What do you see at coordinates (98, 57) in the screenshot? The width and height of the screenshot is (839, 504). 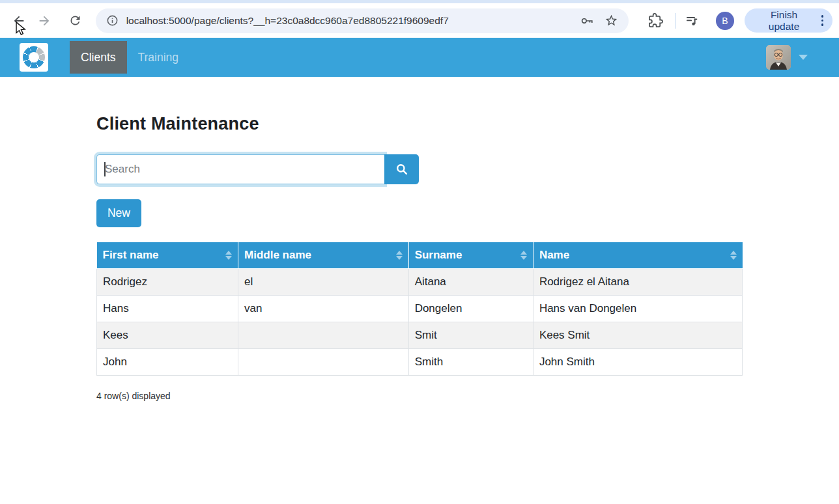 I see `nav-tab-clients-label: Clients` at bounding box center [98, 57].